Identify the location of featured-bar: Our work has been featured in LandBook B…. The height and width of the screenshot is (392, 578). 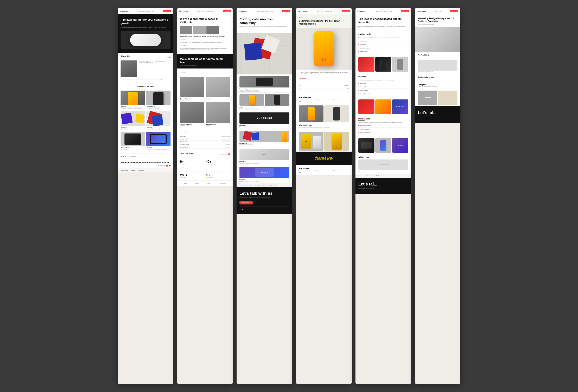
(264, 185).